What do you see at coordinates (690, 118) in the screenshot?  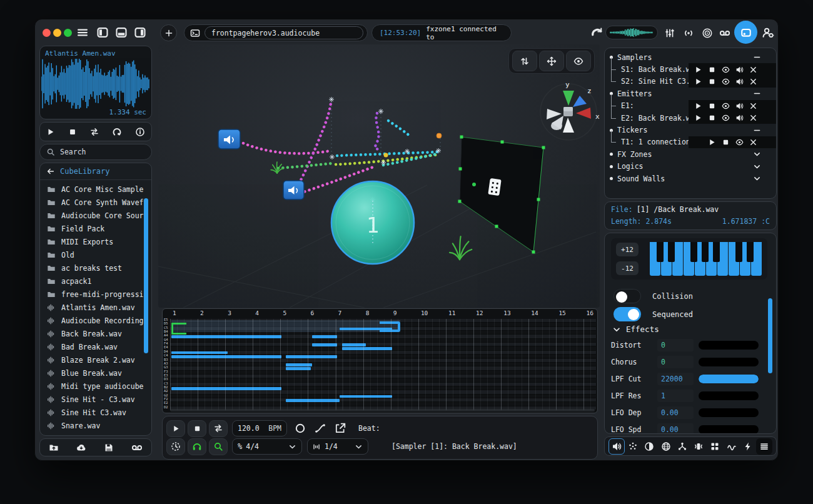 I see `tree-item: E2: Back Break.wa` at bounding box center [690, 118].